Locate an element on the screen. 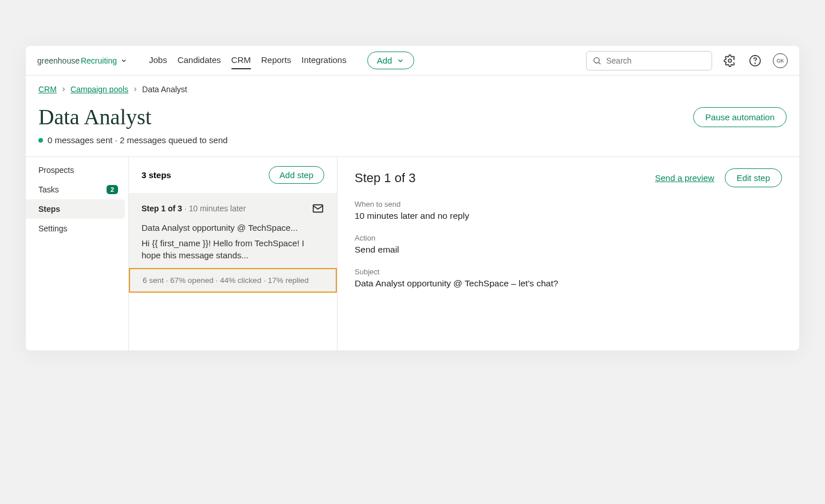  search-icon is located at coordinates (597, 61).